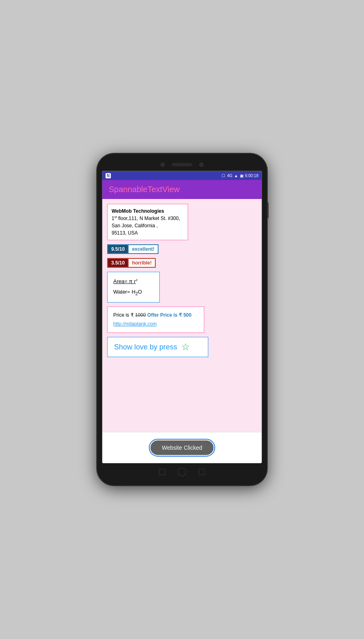 This screenshot has height=639, width=364. What do you see at coordinates (182, 189) in the screenshot?
I see `app-title: SpannableTextView` at bounding box center [182, 189].